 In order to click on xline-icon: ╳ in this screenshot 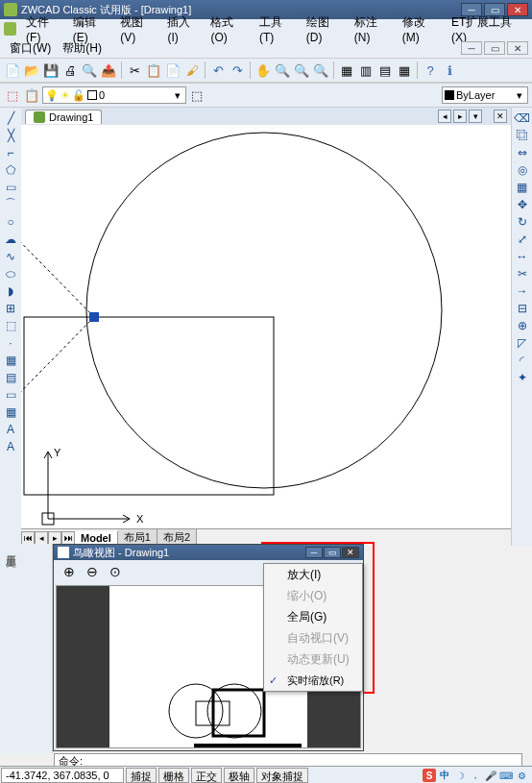, I will do `click(11, 135)`.